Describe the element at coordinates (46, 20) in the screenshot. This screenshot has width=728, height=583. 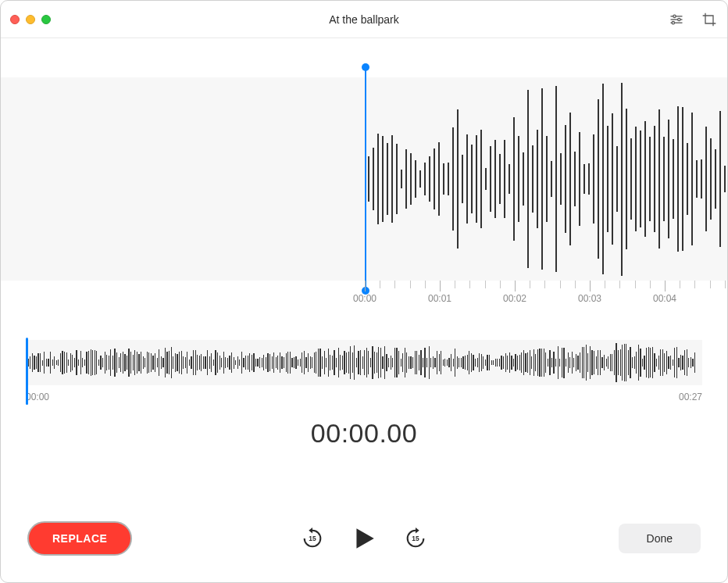
I see `zoom-window-button` at that location.